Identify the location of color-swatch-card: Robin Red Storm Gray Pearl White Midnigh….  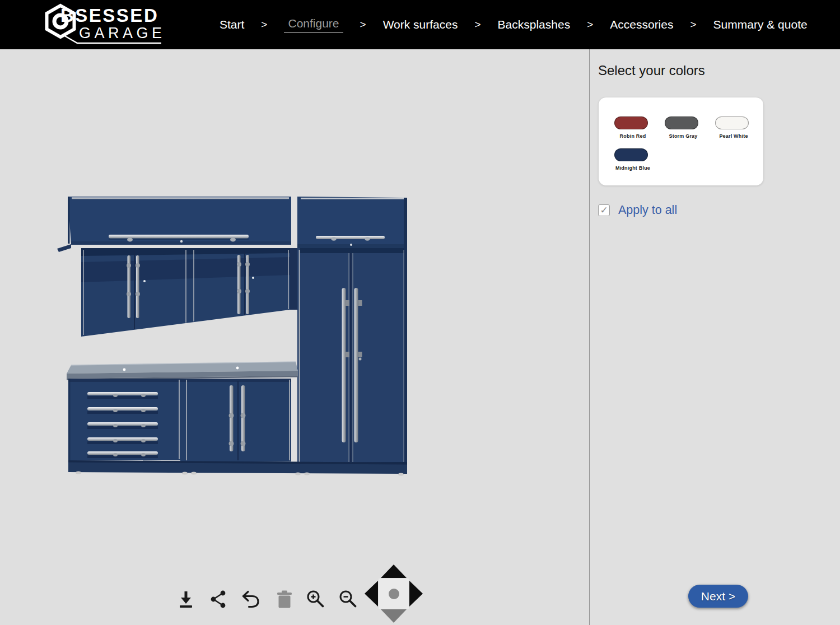
(681, 141).